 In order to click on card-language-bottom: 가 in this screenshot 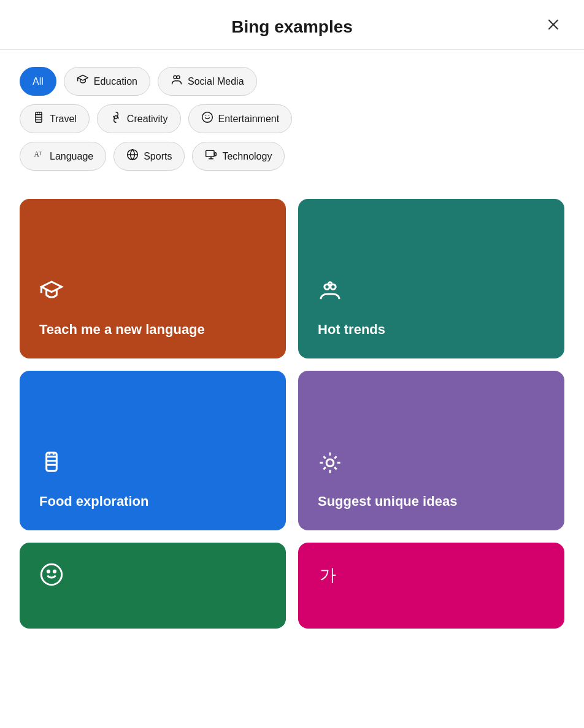, I will do `click(431, 586)`.